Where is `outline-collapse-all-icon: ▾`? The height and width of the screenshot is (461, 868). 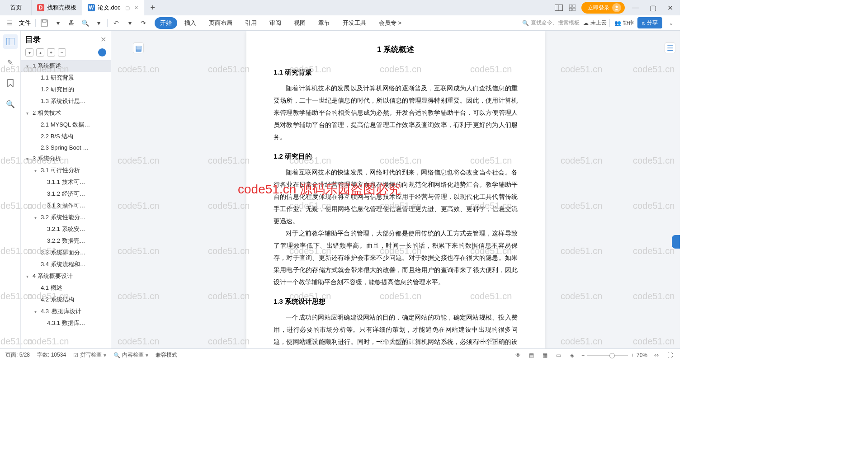
outline-collapse-all-icon: ▾ is located at coordinates (29, 52).